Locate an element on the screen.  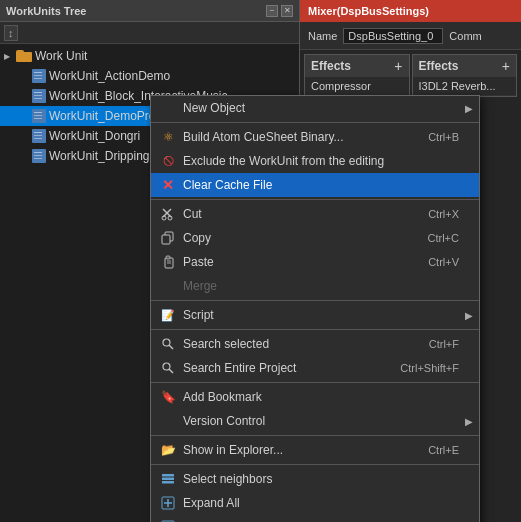
menu-item-exclude: 🚫 Exclude the WorkUnit from the editing is located at coordinates (315, 161).